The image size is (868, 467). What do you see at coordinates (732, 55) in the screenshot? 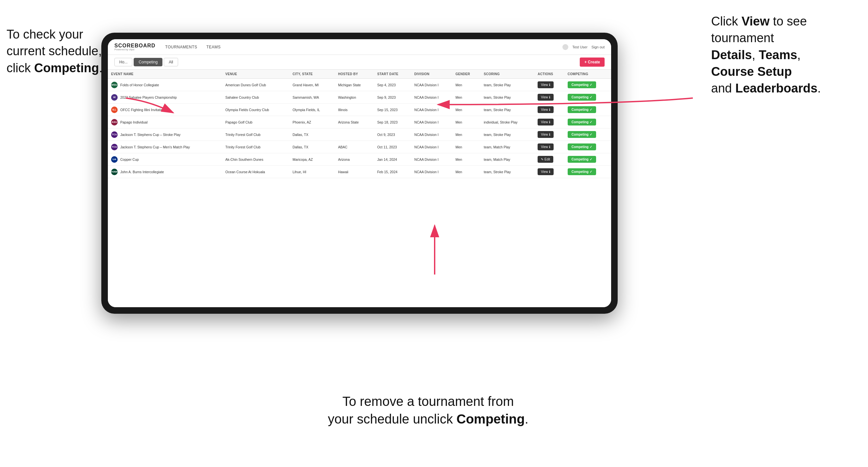
I see `ann-tr-bold2: Details` at bounding box center [732, 55].